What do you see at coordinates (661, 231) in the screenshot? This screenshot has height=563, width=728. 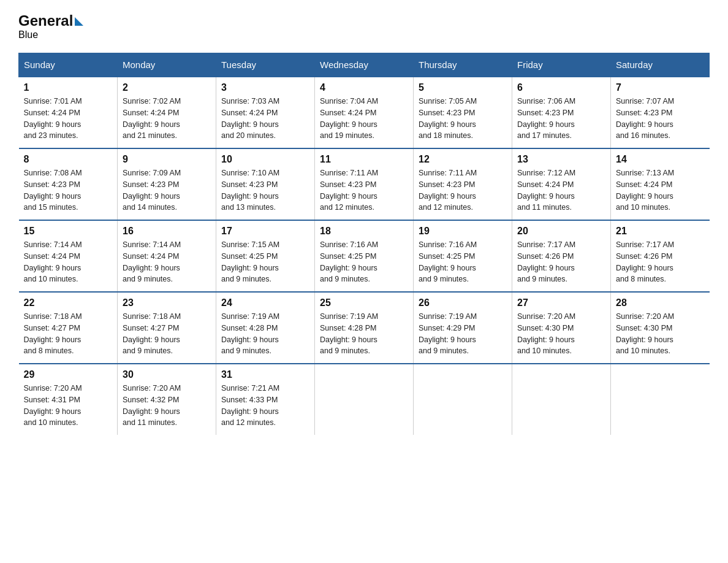 I see `day-number: 21` at bounding box center [661, 231].